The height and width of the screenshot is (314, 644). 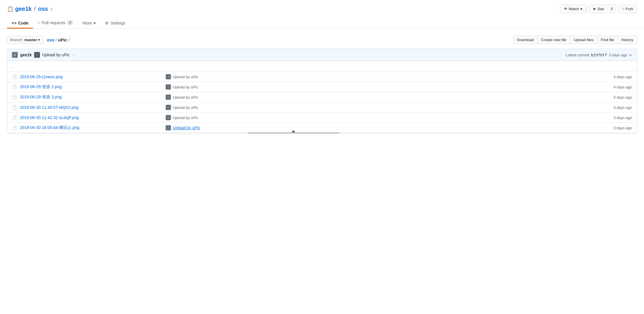 What do you see at coordinates (574, 9) in the screenshot?
I see `watch-label: Watch` at bounding box center [574, 9].